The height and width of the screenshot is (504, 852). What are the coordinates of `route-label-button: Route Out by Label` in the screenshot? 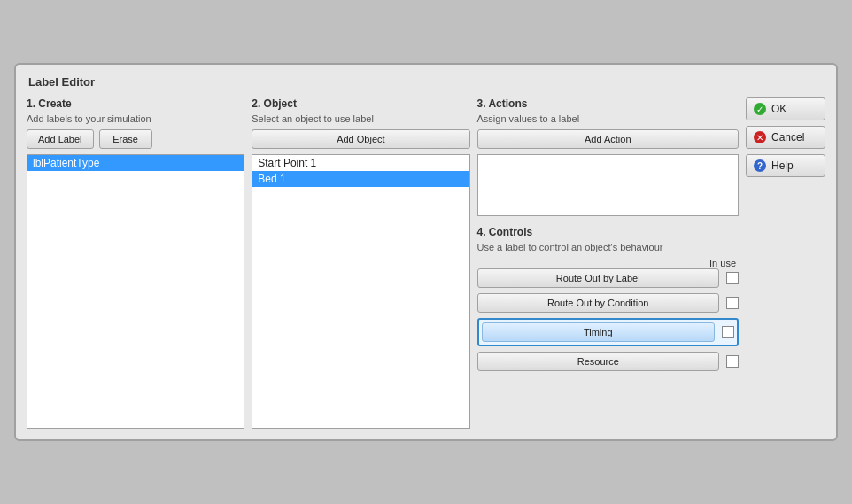 It's located at (599, 278).